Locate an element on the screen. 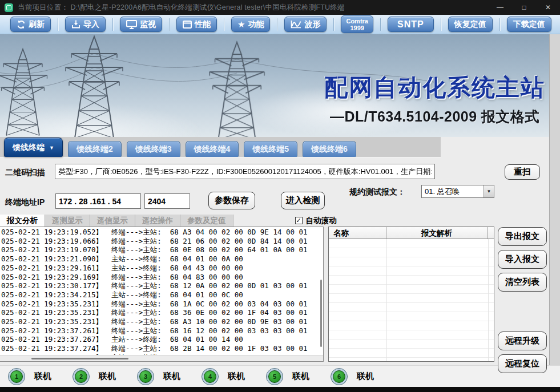 The image size is (560, 392). log-row: 025-02-21 19:23:19.070】 终端--->主站: 68 0E … is located at coordinates (162, 250).